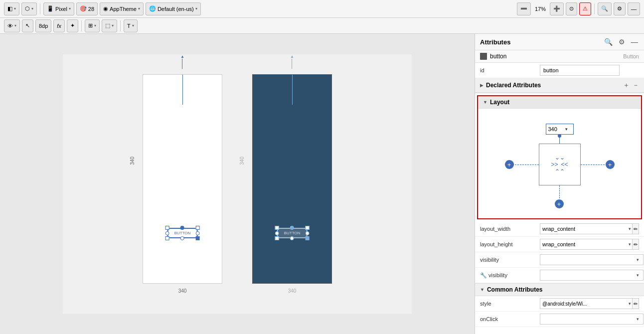  I want to click on dark-button-wrapper: BUTTON, so click(292, 233).